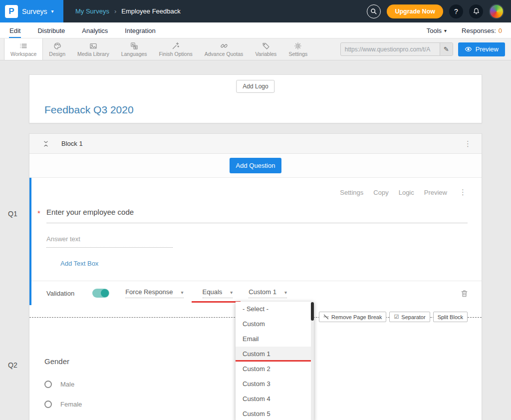 The width and height of the screenshot is (511, 420). What do you see at coordinates (500, 31) in the screenshot?
I see `responses-count: 0` at bounding box center [500, 31].